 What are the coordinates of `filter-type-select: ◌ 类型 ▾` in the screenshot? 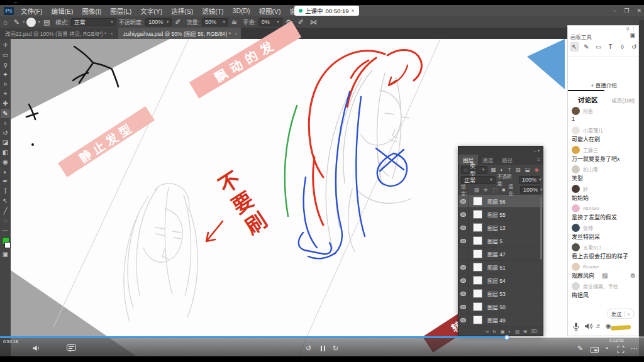 It's located at (474, 170).